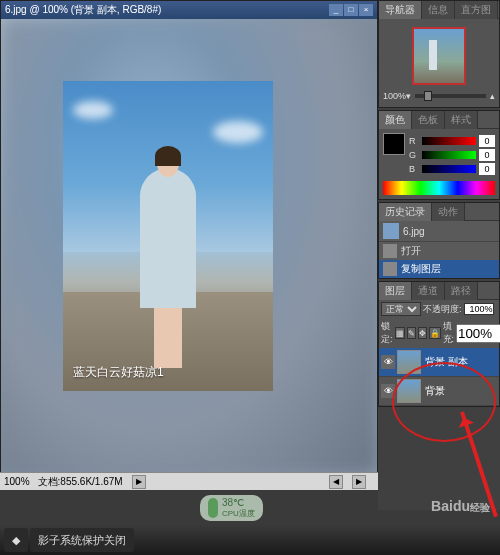 The width and height of the screenshot is (500, 555). What do you see at coordinates (449, 333) in the screenshot?
I see `fill-label: 填充:` at bounding box center [449, 333].